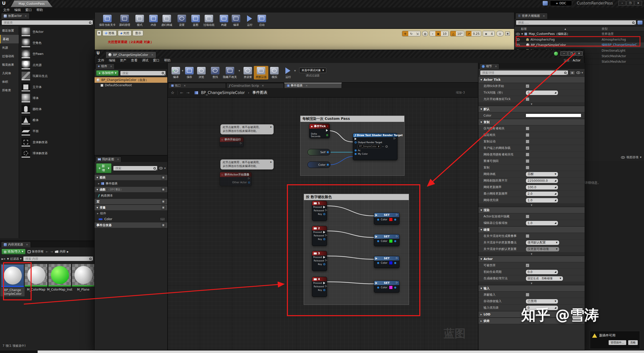 The height and width of the screenshot is (353, 644). Describe the element at coordinates (167, 21) in the screenshot. I see `marketplace-button: 虚幻商城` at that location.